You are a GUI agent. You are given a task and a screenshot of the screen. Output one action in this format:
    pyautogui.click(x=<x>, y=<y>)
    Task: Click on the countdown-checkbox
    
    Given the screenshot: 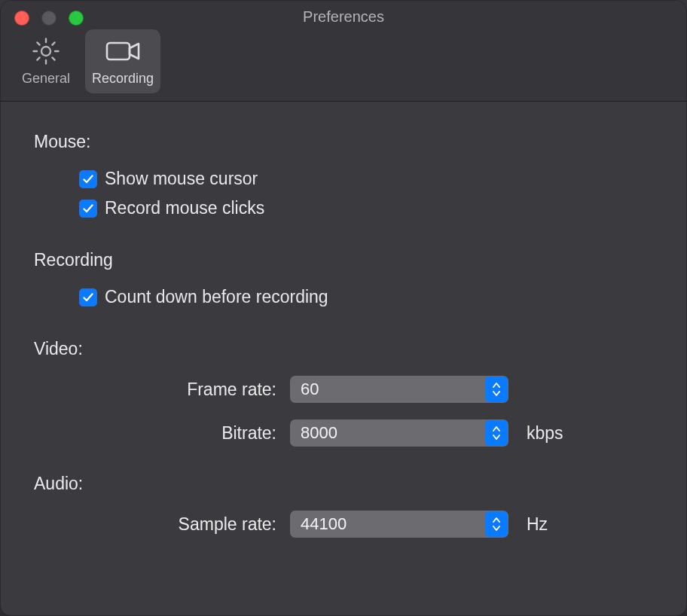 What is the action you would take?
    pyautogui.click(x=88, y=297)
    